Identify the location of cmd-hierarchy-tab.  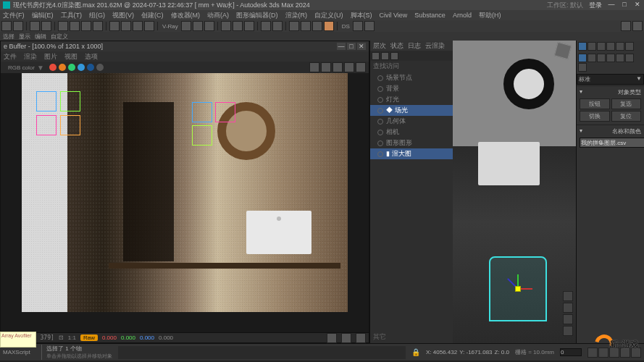
(601, 46).